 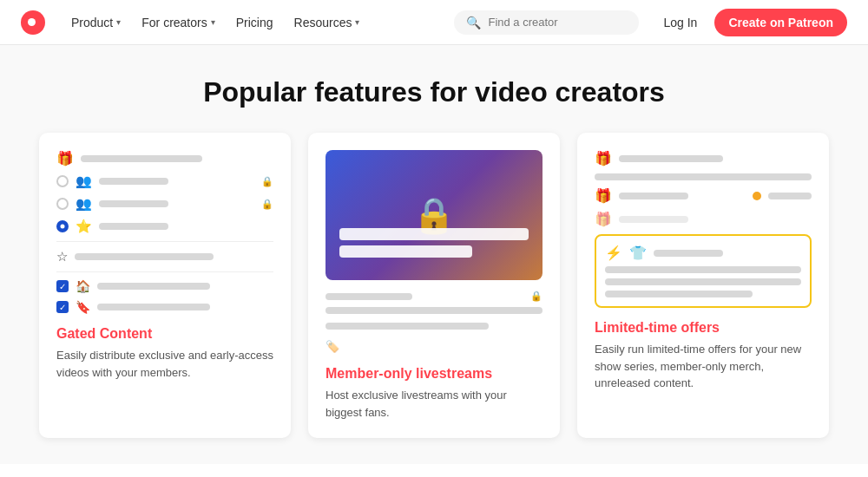 What do you see at coordinates (178, 23) in the screenshot?
I see `nav-for-creators: For creators ▾` at bounding box center [178, 23].